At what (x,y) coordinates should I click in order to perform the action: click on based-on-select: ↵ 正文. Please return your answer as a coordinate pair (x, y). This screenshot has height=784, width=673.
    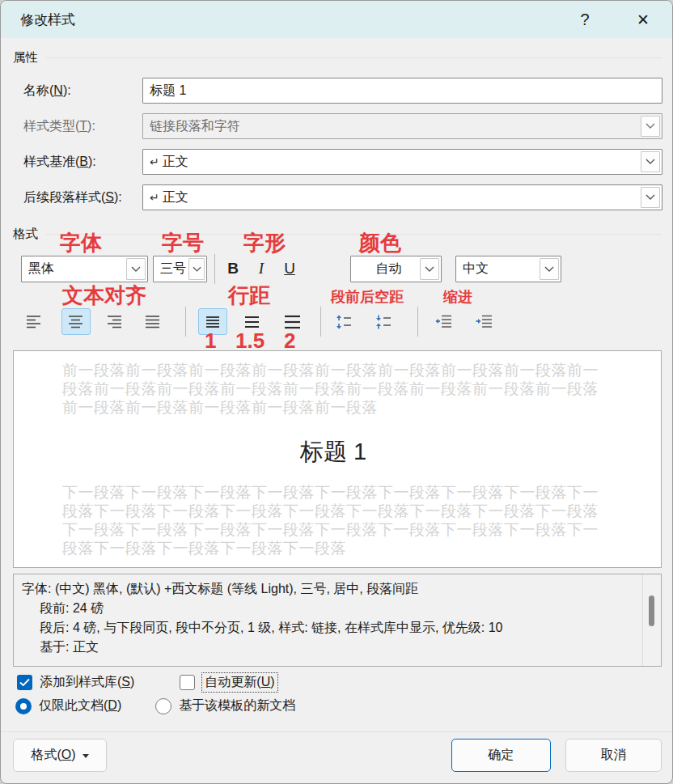
    Looking at the image, I should click on (403, 162).